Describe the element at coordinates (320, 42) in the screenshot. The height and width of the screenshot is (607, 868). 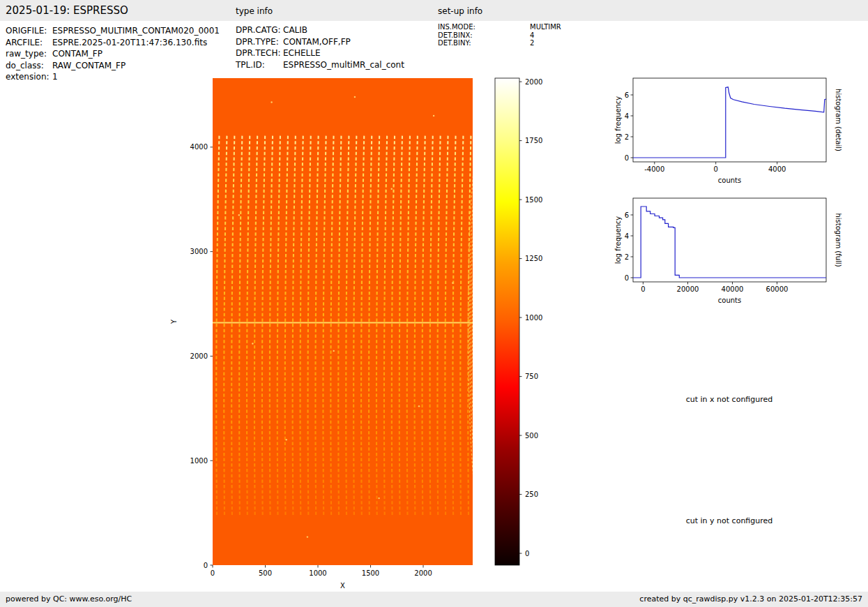
I see `meta-row-dpr-type: DPR.TYPE: CONTAM,OFF,FP` at that location.